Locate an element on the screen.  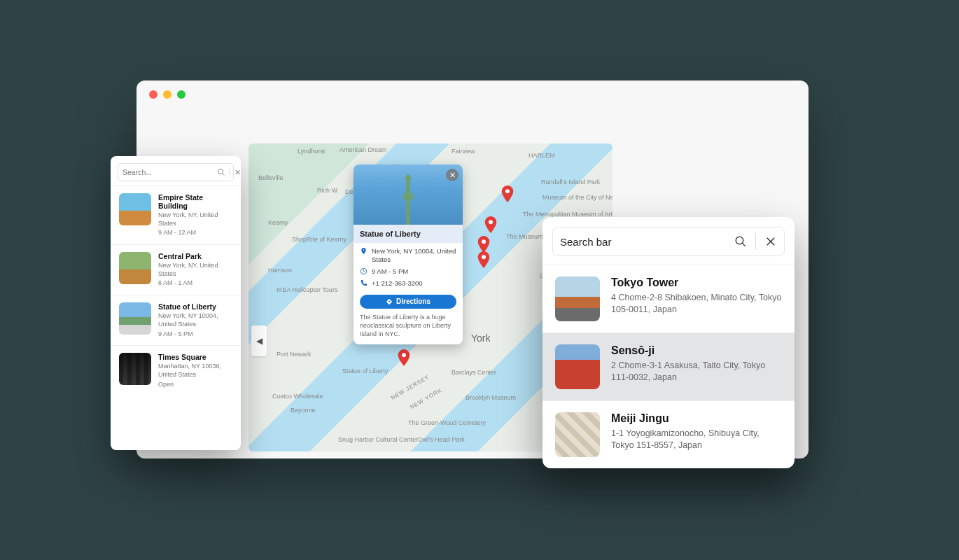
map-label: American Dream is located at coordinates (363, 150).